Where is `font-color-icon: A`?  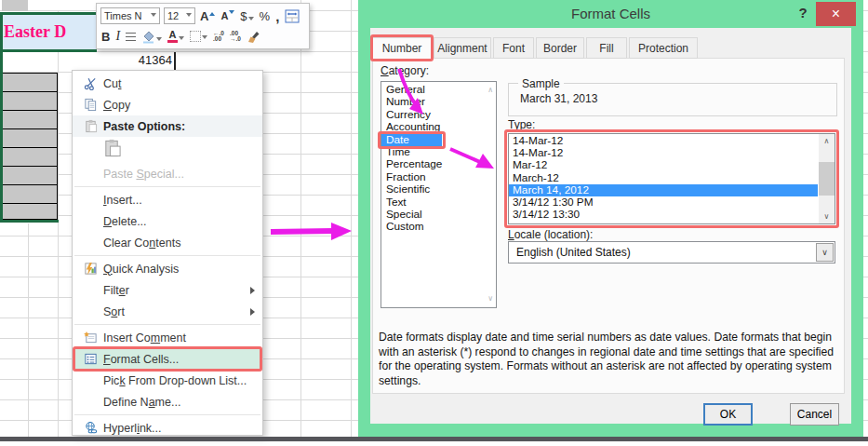
font-color-icon: A is located at coordinates (173, 36).